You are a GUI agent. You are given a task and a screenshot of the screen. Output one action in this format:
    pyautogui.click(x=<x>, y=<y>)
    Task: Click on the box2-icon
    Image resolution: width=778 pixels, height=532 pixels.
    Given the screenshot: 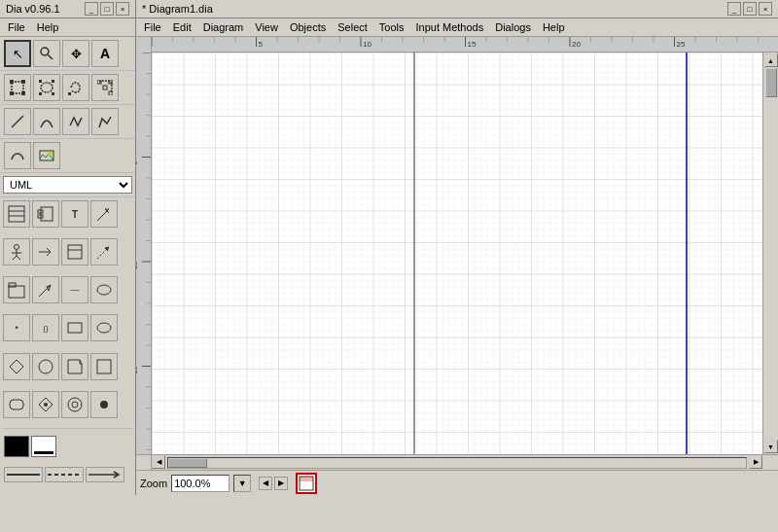 What is the action you would take?
    pyautogui.click(x=104, y=367)
    